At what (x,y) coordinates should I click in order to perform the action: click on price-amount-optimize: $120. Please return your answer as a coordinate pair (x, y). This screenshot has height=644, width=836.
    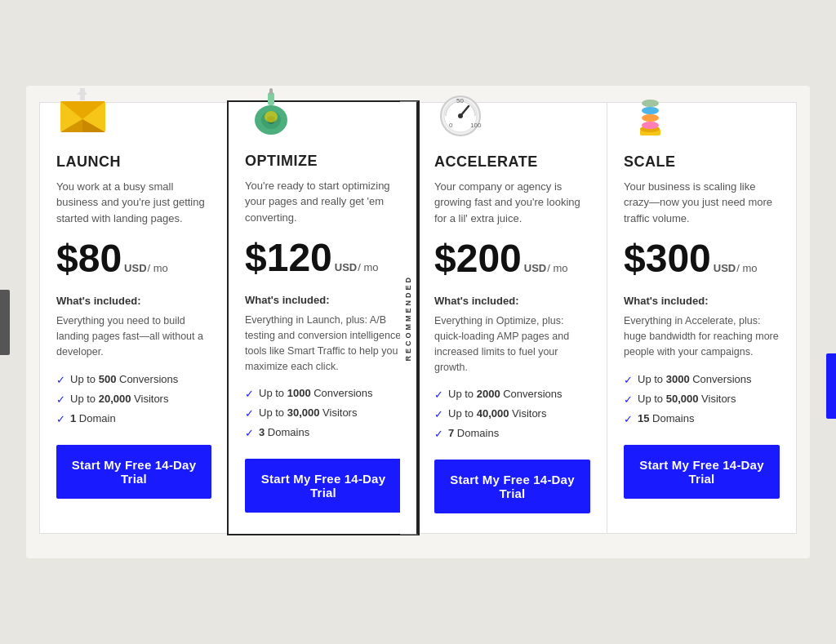
    Looking at the image, I should click on (289, 258).